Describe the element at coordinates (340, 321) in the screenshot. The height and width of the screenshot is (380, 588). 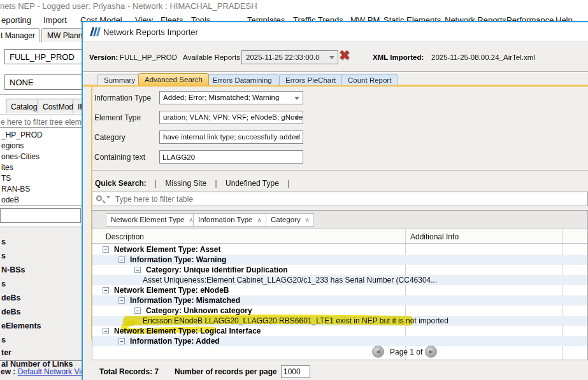
I see `table-row-highlighted: Ericsson ENodeB LLAGG20_LLAGG20 RBS6601_…` at that location.